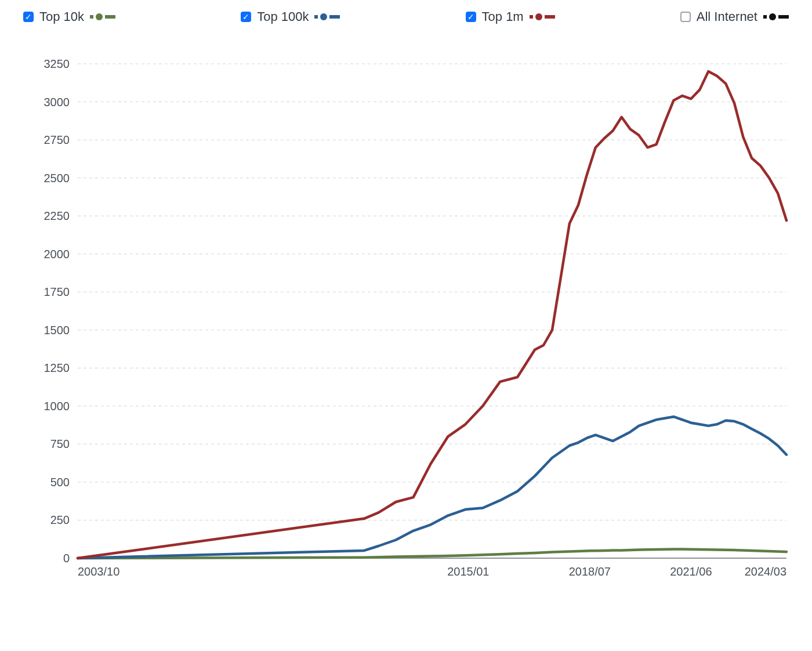 Image resolution: width=812 pixels, height=651 pixels. Describe the element at coordinates (290, 17) in the screenshot. I see `legend-item-top100k: ✓ Top 100k` at that location.